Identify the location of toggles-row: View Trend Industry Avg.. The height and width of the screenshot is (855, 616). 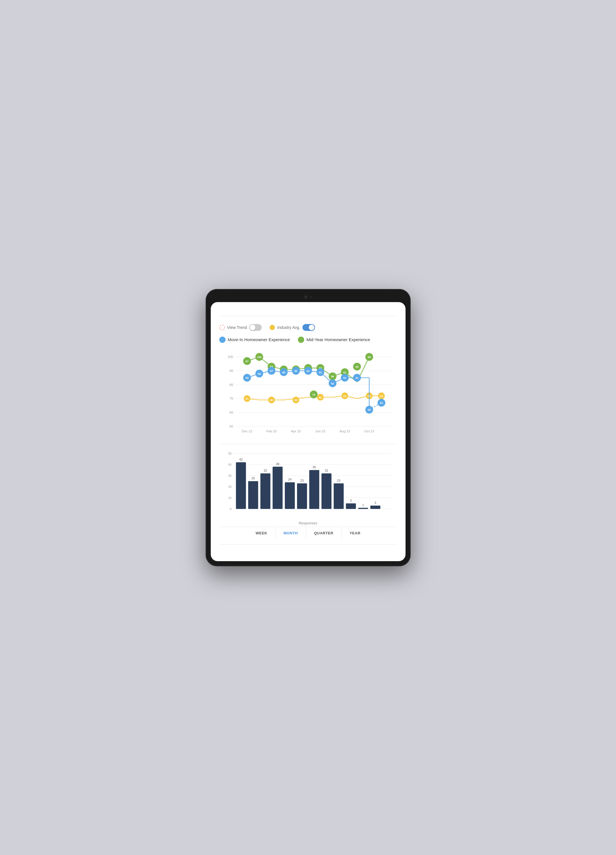
(308, 326).